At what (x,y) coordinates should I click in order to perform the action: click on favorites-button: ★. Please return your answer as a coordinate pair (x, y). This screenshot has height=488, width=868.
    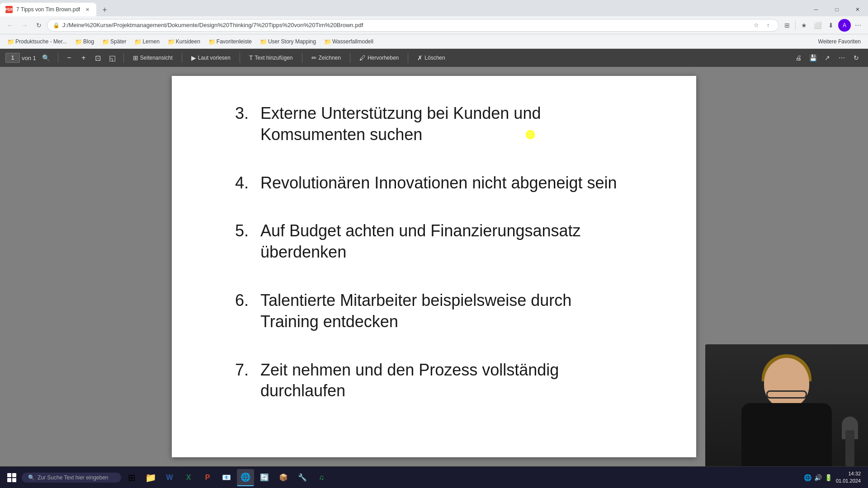
    Looking at the image, I should click on (804, 25).